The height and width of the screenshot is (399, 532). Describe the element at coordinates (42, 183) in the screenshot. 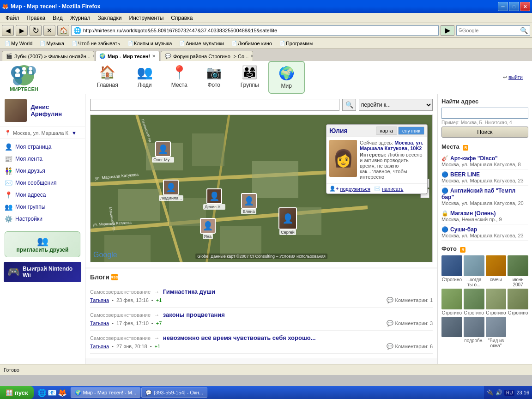

I see `sidebar-my-messages: ✉️ Мои сообщения` at that location.